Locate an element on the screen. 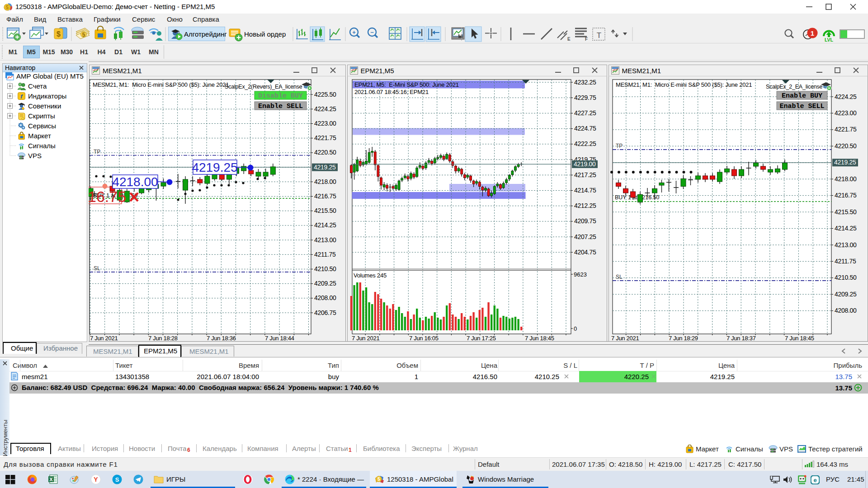  svg-text: BUY 1 at 4216.50 is located at coordinates (637, 197).